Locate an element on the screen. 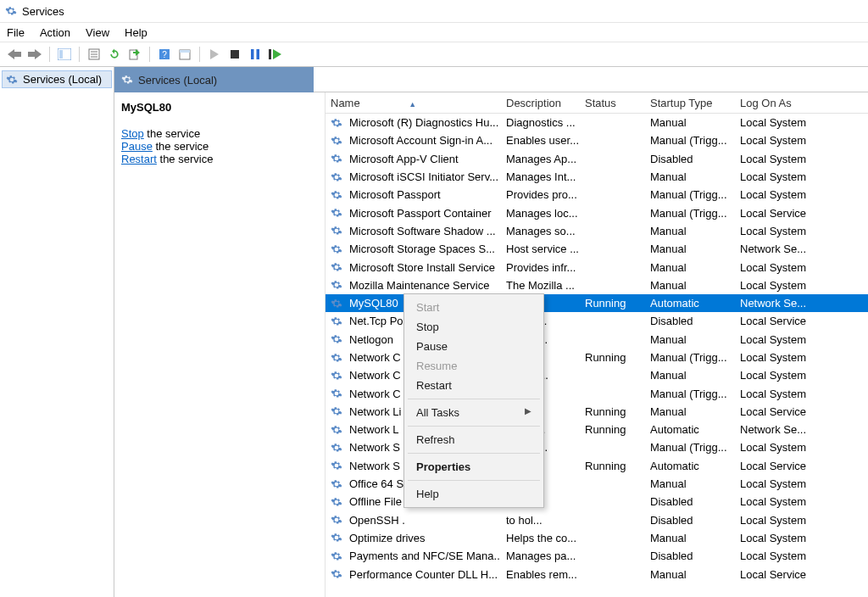 The image size is (868, 597). menu-file: File is located at coordinates (15, 32).